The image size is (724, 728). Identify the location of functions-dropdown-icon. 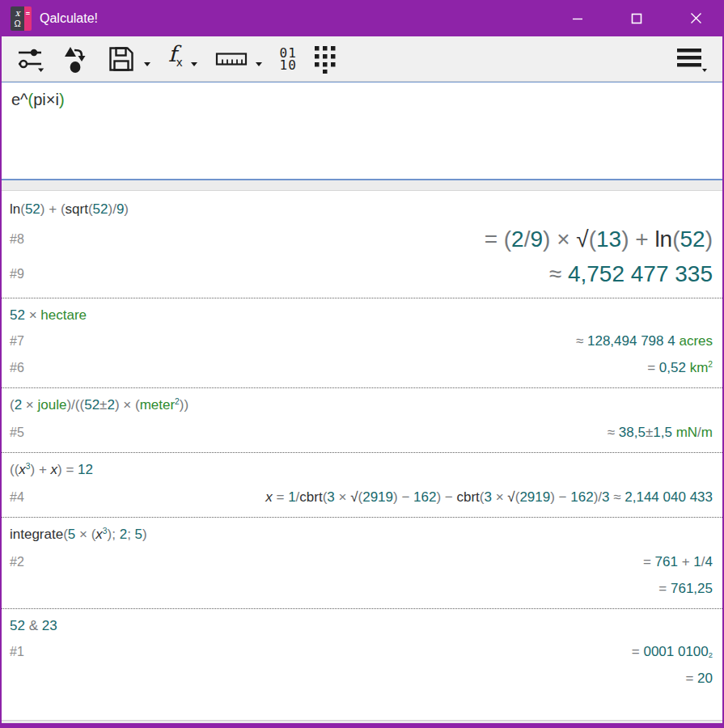
(194, 65).